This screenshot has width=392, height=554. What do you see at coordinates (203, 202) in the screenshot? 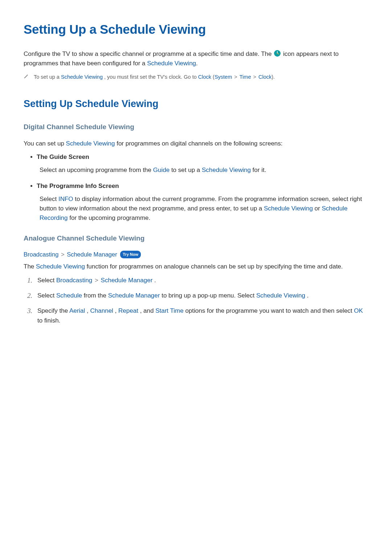
I see `list-item: The Programme Info Screen Select INFO to…` at bounding box center [203, 202].